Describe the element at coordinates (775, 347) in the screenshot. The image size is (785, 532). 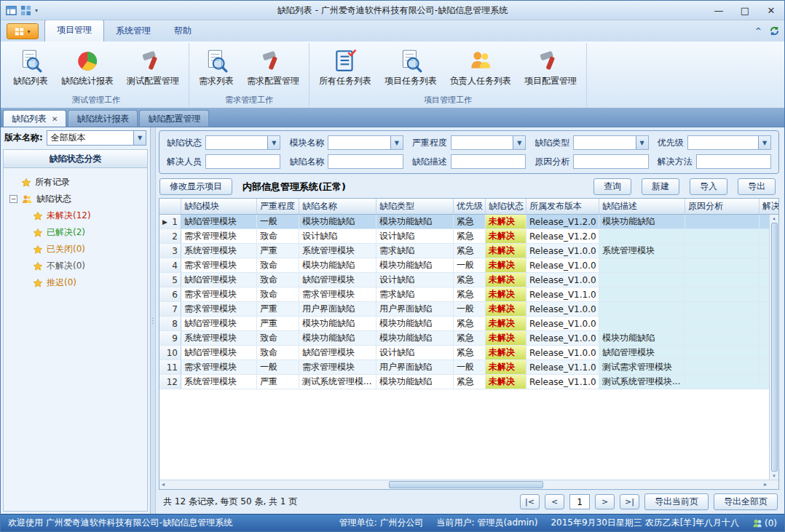
I see `vertical-scroll-thumb` at that location.